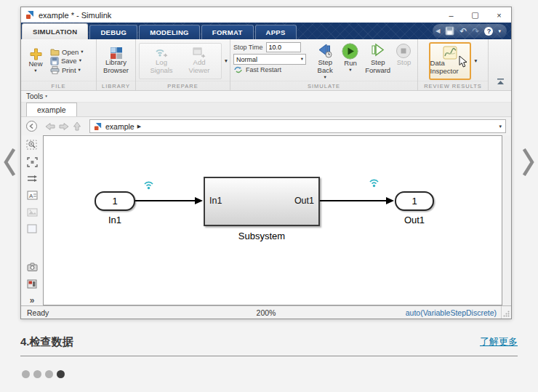 This screenshot has width=538, height=392. Describe the element at coordinates (266, 31) in the screenshot. I see `ribbon-tabstrip: SIMULATION DEBUG MODELING FORMAT APPS ◀ …` at that location.